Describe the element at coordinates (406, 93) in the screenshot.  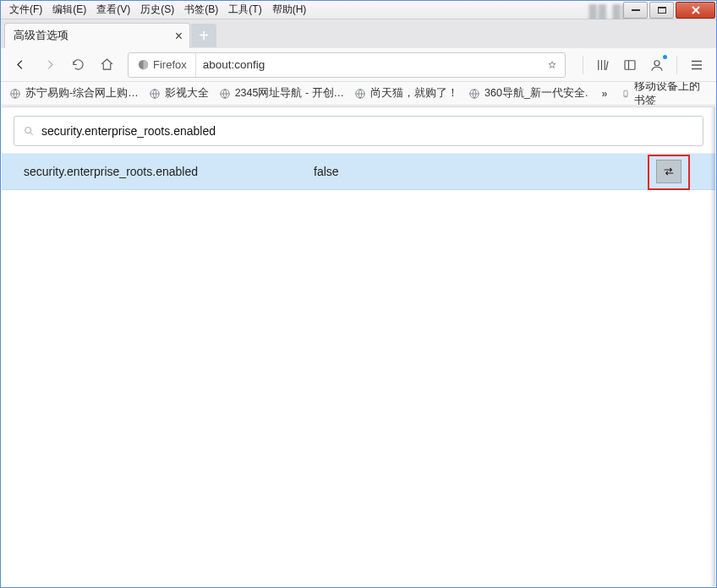
I see `bookmark-item: 尚天猫，就购了！` at that location.